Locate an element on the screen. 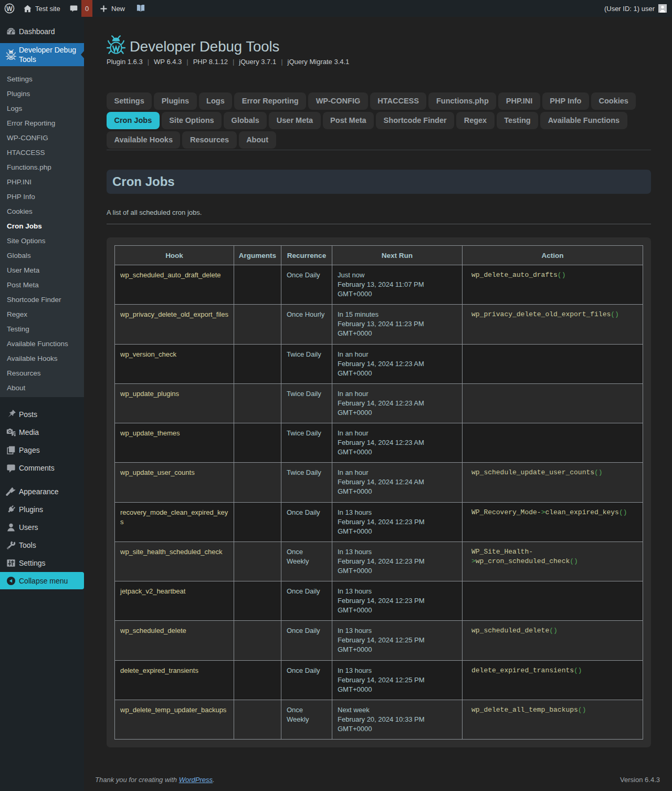 The image size is (672, 791). svg-text: W is located at coordinates (9, 9).